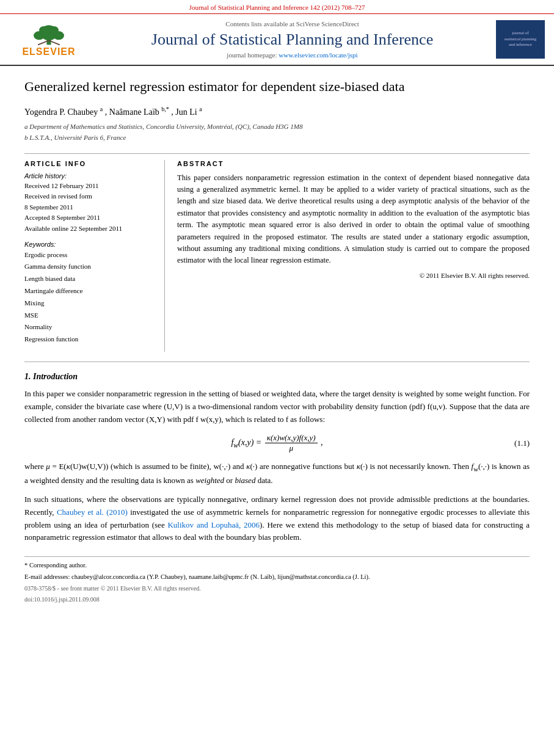 Image resolution: width=554 pixels, height=756 pixels. I want to click on affiliation-a: a Department of Mathematics and Statisti…, so click(277, 127).